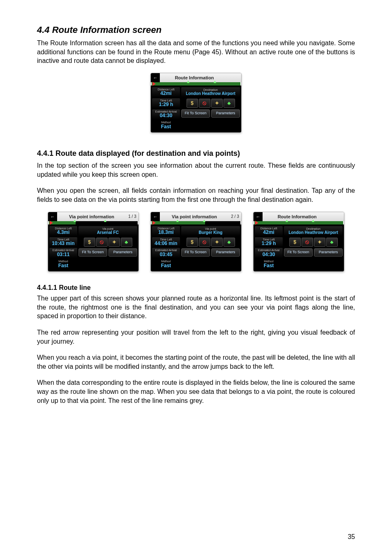  What do you see at coordinates (63, 243) in the screenshot?
I see `time-left-tile: Time Left 10:43 min` at bounding box center [63, 243].